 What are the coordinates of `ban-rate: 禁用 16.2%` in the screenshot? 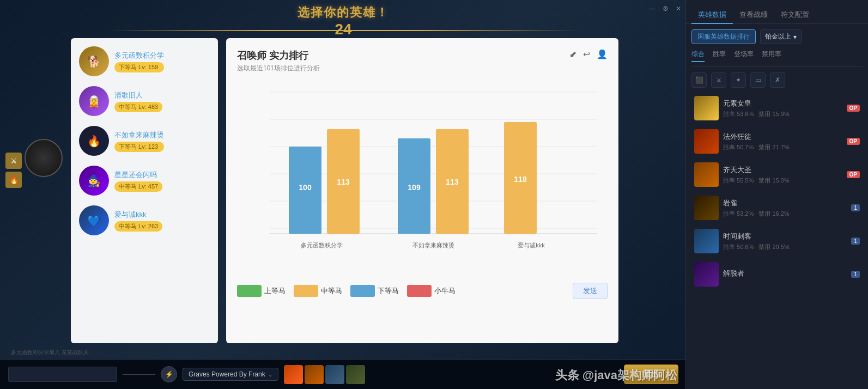 It's located at (774, 214).